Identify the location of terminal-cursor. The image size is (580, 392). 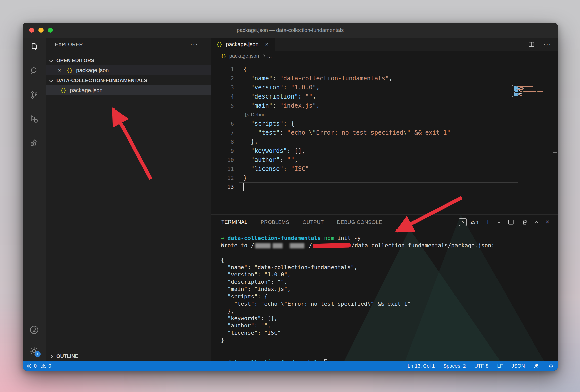
(326, 360).